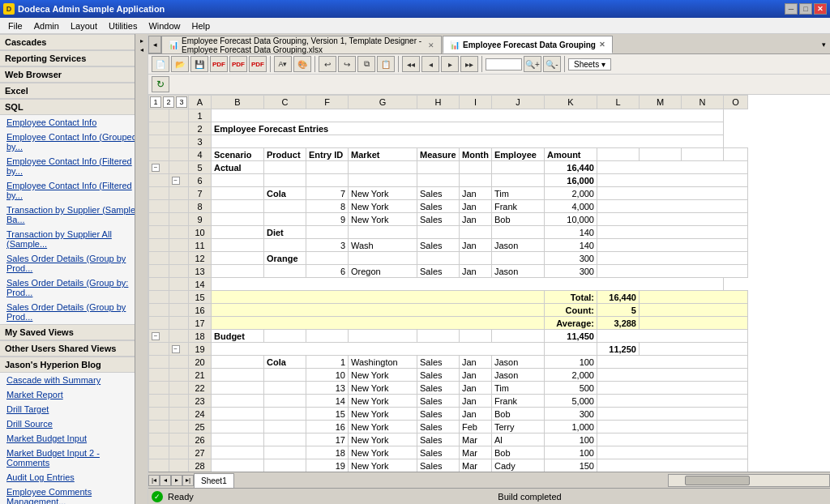 This screenshot has height=504, width=830. I want to click on maximize-button: □, so click(806, 9).